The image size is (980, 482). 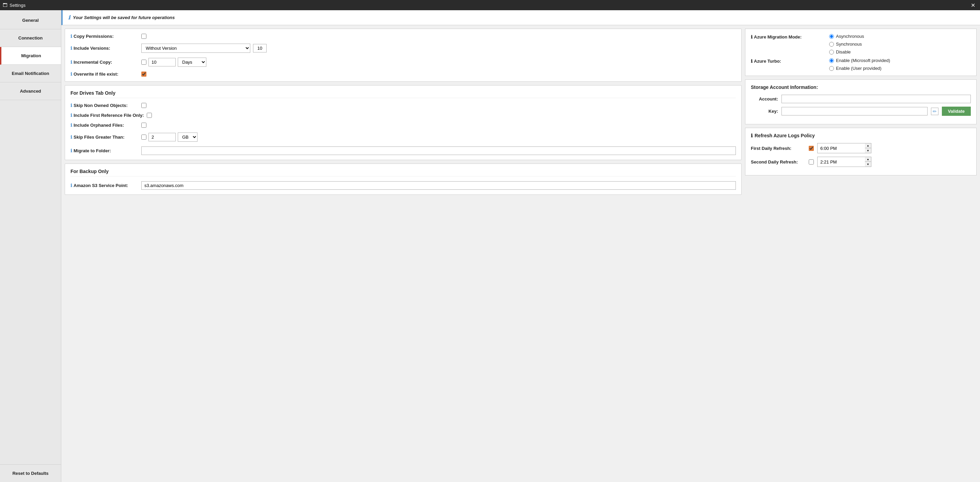 What do you see at coordinates (861, 87) in the screenshot?
I see `storage-title: Storage Account Information:` at bounding box center [861, 87].